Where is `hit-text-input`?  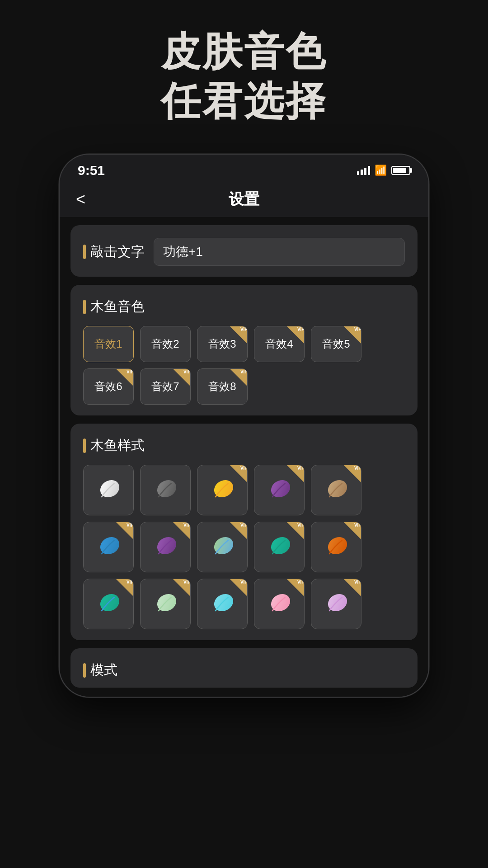 hit-text-input is located at coordinates (279, 252).